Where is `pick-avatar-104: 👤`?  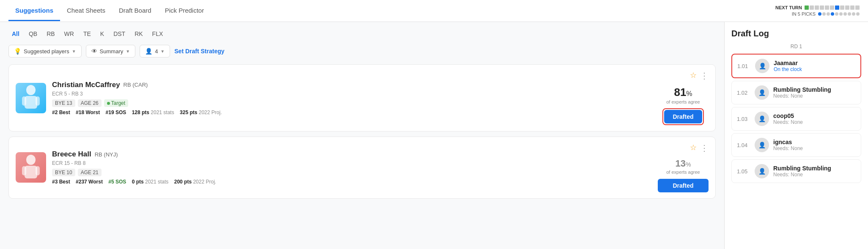
pick-avatar-104: 👤 is located at coordinates (762, 145).